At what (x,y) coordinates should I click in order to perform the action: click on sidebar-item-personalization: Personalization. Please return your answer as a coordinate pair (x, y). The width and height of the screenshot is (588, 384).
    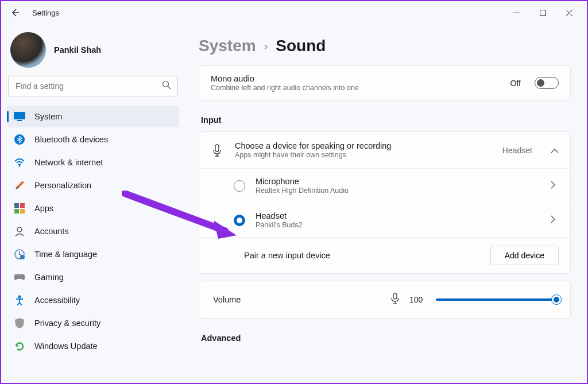
    Looking at the image, I should click on (93, 185).